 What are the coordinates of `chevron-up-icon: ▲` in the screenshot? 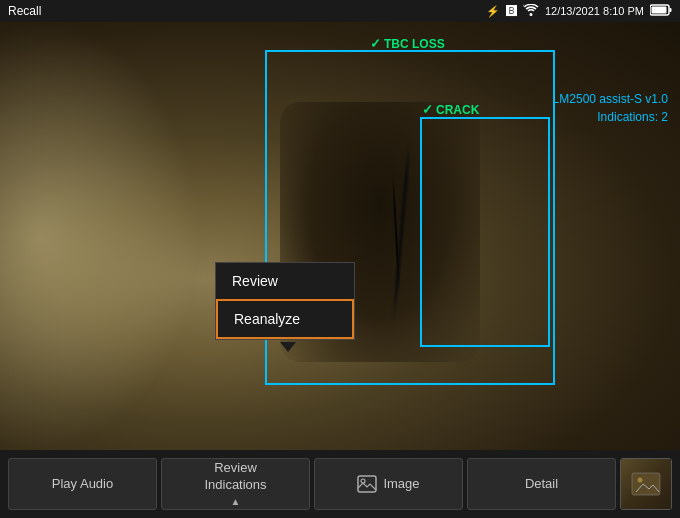 It's located at (236, 502).